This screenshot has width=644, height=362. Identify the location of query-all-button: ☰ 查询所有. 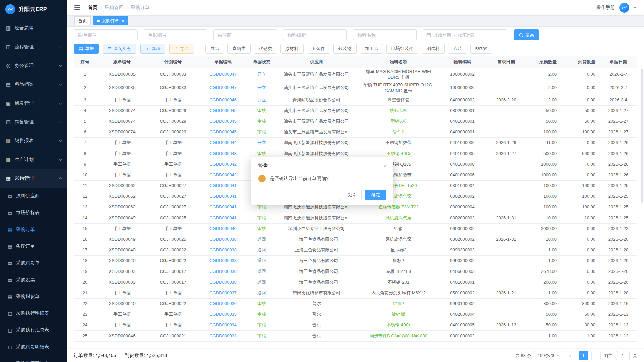
(119, 49).